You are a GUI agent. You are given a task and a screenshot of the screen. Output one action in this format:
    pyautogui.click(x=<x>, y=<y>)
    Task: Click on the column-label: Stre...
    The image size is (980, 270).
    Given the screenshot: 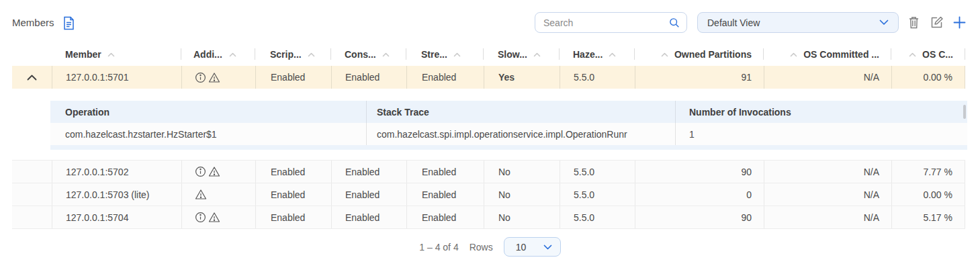 What is the action you would take?
    pyautogui.click(x=434, y=54)
    